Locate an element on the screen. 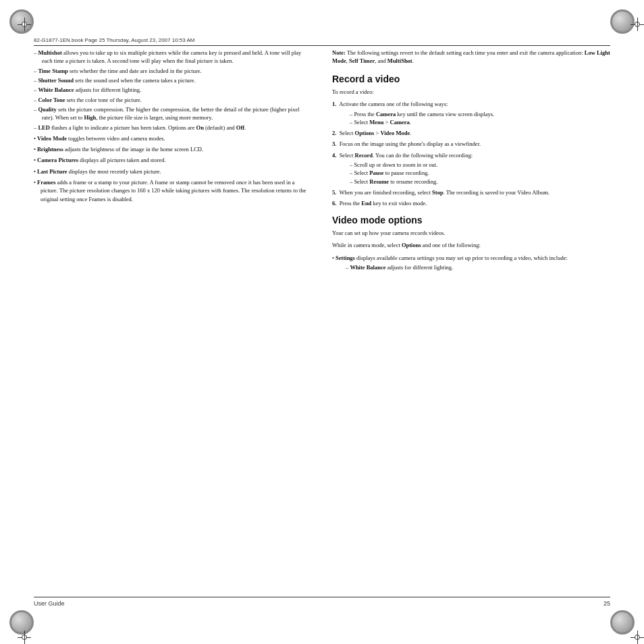  dash-list: Multishot allows you to take up to six m… is located at coordinates (173, 90).